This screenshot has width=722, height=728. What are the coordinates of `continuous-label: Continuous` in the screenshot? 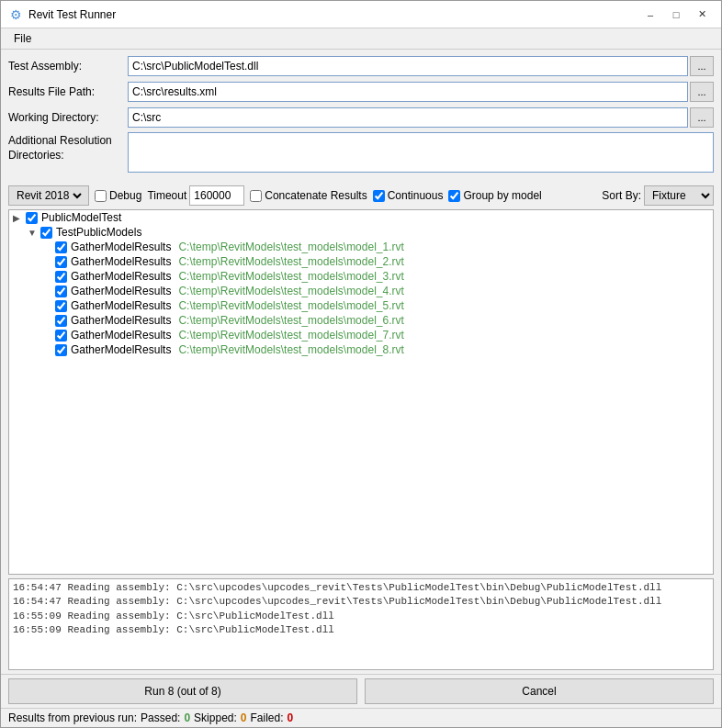 It's located at (415, 196).